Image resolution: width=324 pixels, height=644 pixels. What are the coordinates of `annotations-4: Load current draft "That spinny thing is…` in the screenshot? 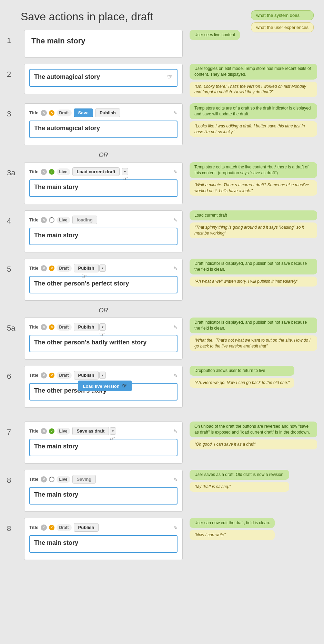 It's located at (253, 224).